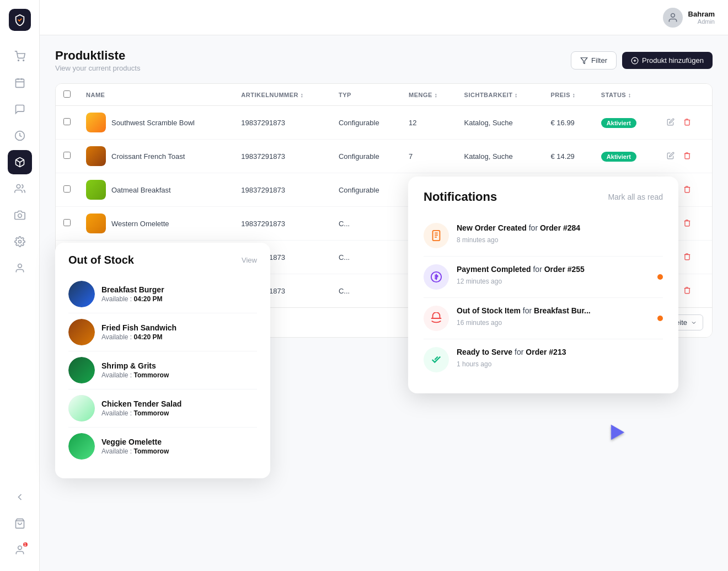  I want to click on notif-item: Payment Completed for Order #255 12 minu…, so click(543, 277).